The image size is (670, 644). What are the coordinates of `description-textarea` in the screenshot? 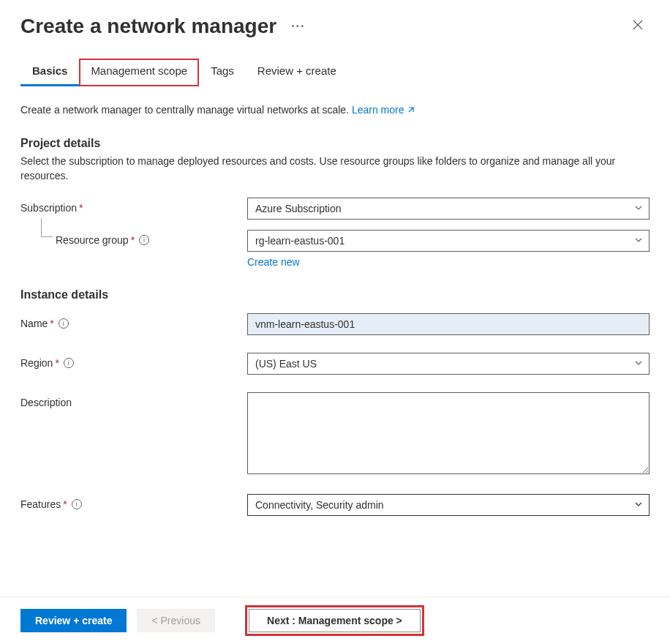 It's located at (448, 433).